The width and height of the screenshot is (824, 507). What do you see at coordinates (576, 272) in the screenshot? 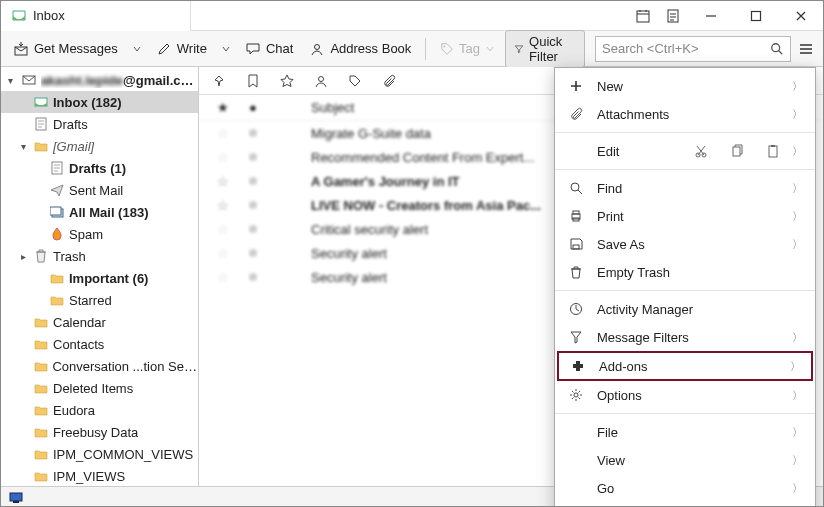
I see `trash-icon` at bounding box center [576, 272].